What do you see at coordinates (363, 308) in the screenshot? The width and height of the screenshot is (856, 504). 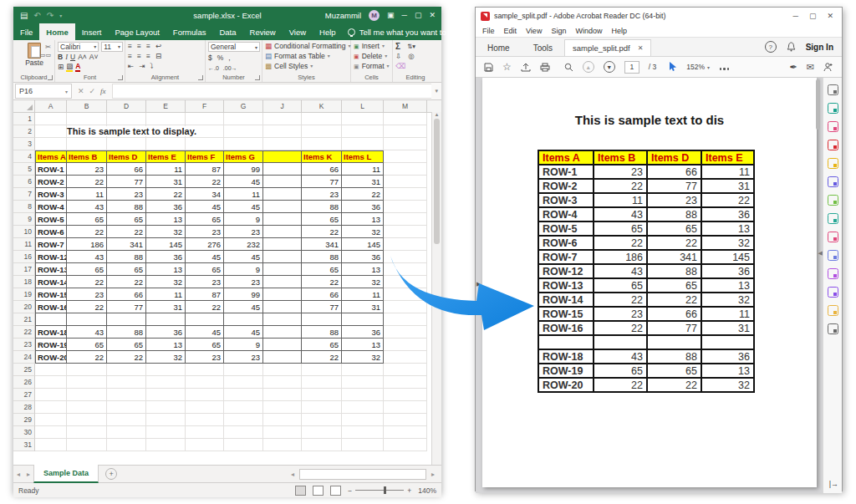 I see `cell: 31` at bounding box center [363, 308].